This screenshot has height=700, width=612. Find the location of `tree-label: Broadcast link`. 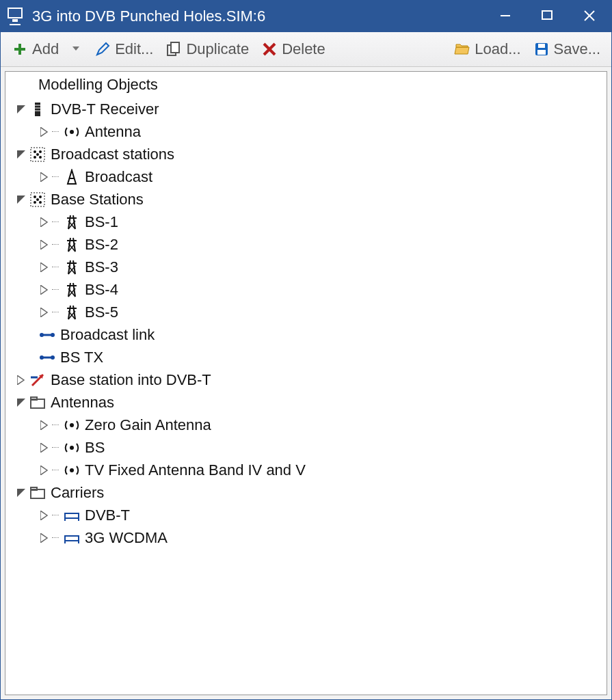

tree-label: Broadcast link is located at coordinates (107, 335).